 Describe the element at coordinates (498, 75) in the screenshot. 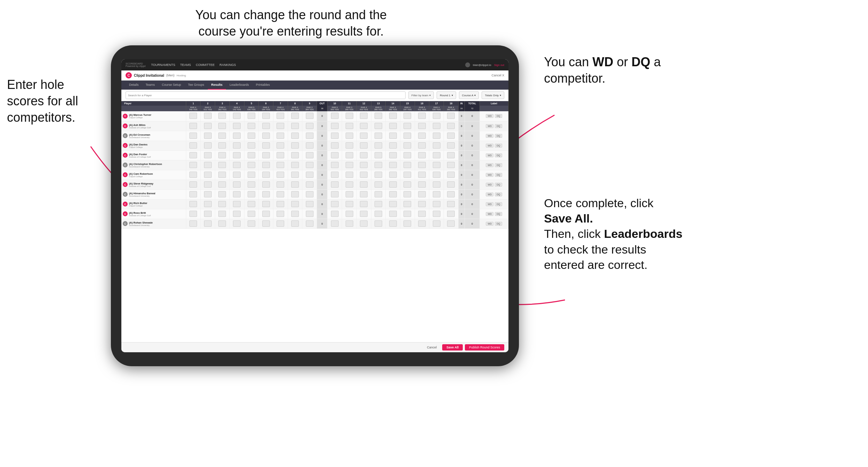

I see `cancel-header-btn: Cancel X` at that location.